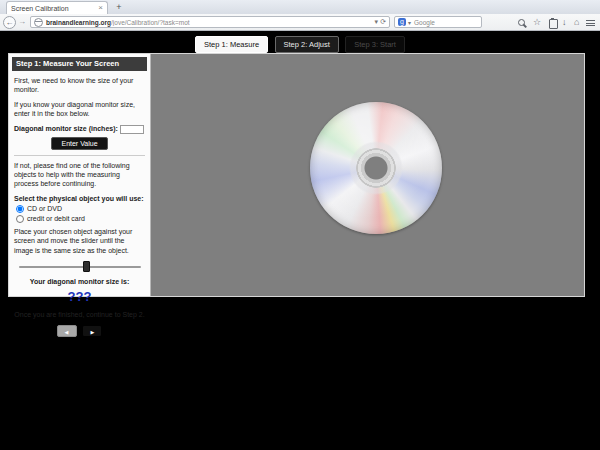  I want to click on step-3-start-button: Step 3: Start, so click(375, 44).